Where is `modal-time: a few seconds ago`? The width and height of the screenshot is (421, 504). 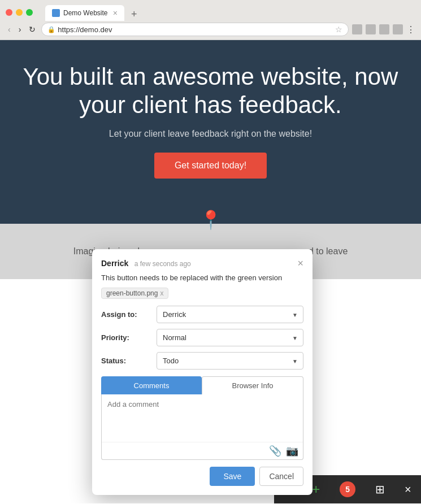 modal-time: a few seconds ago is located at coordinates (163, 264).